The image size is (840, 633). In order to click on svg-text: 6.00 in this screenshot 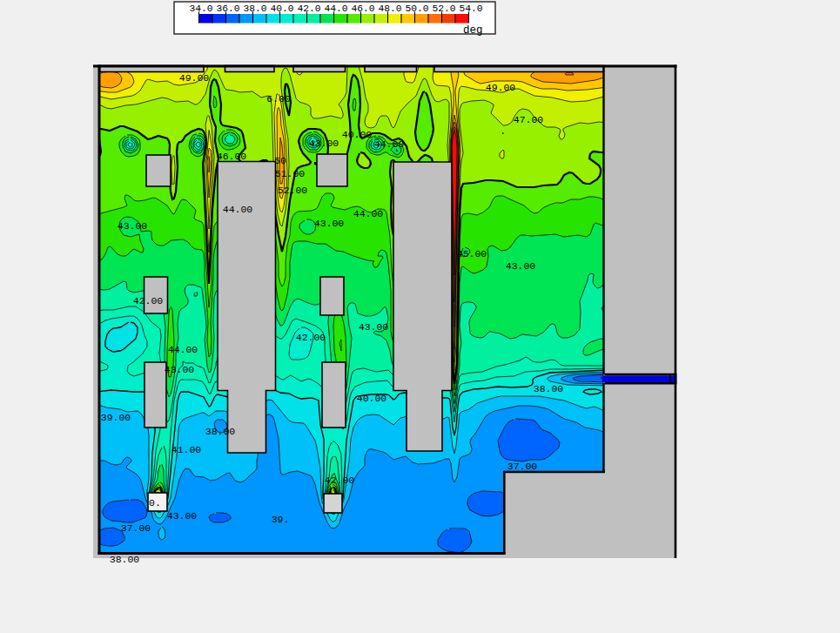, I will do `click(279, 99)`.